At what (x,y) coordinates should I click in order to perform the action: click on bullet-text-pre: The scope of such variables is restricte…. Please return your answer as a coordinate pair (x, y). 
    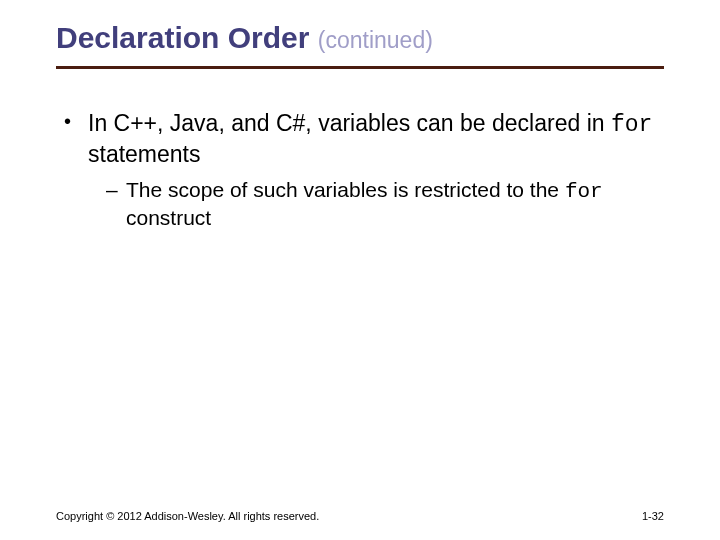
    Looking at the image, I should click on (346, 190).